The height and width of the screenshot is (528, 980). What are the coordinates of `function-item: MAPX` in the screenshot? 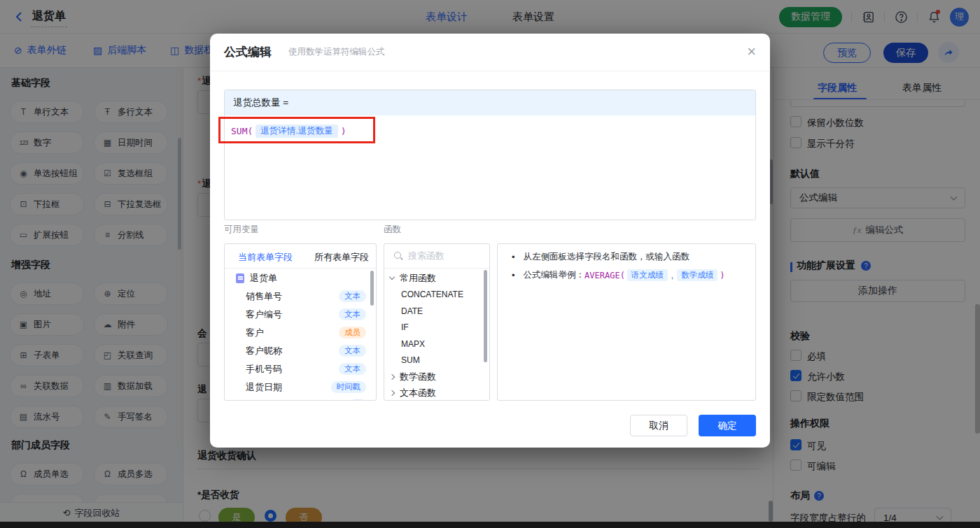 It's located at (413, 344).